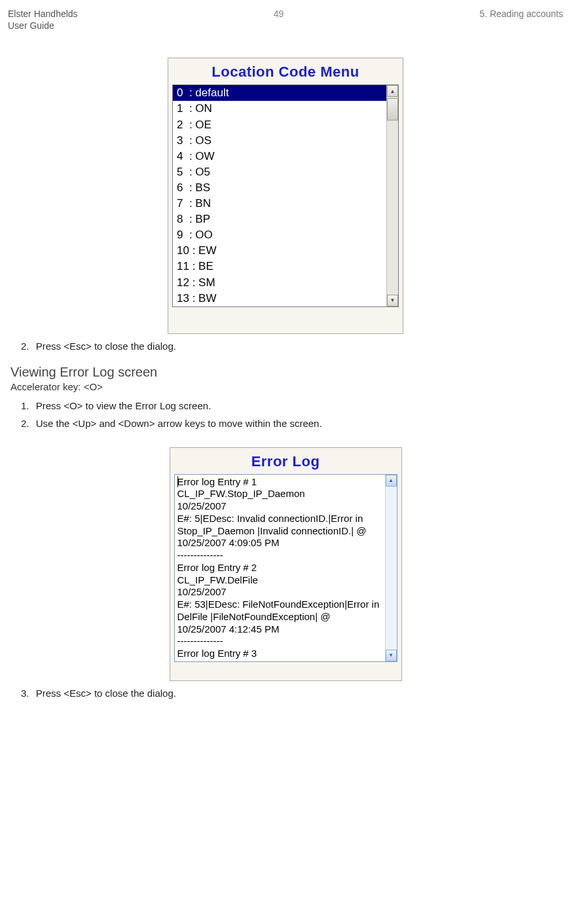 Image resolution: width=571 pixels, height=924 pixels. Describe the element at coordinates (25, 406) in the screenshot. I see `step-number: 1.` at that location.